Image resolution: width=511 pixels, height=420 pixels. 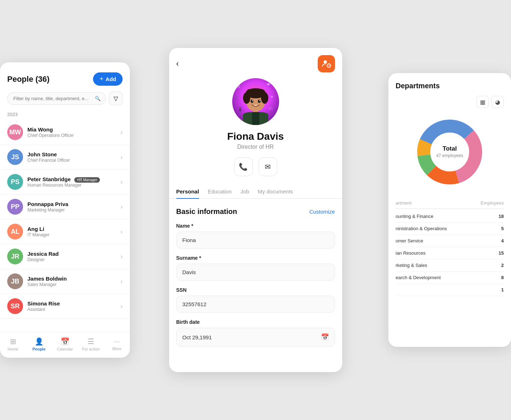 I want to click on list-item: SR Simona Rise Assistant ›, so click(x=65, y=306).